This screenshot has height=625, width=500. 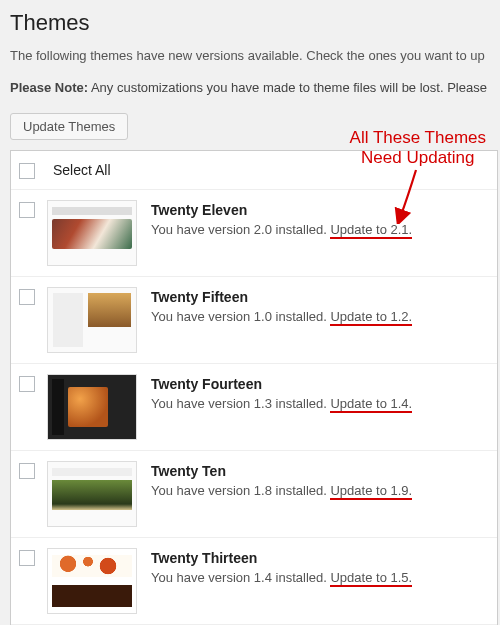 I want to click on theme-meta: You have version 1.4 installed. Update t…, so click(x=282, y=578).